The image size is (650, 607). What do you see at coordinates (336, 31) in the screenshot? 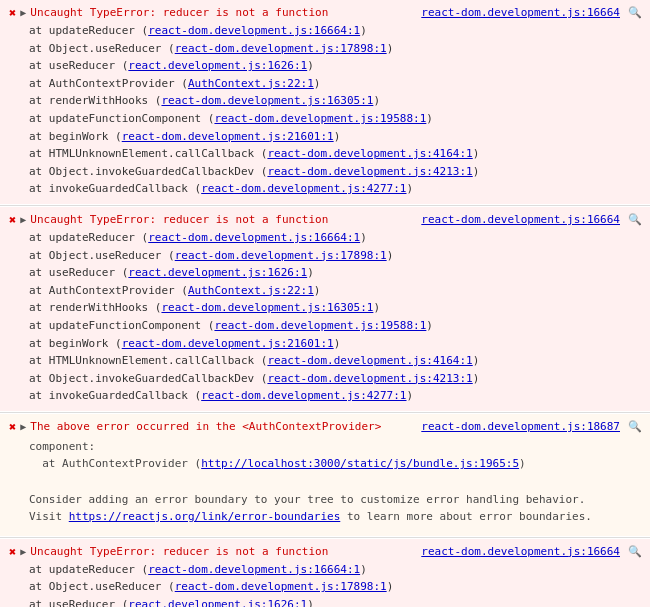
I see `stack-line-1-0: at updateReducer (react-dom.development.…` at bounding box center [336, 31].